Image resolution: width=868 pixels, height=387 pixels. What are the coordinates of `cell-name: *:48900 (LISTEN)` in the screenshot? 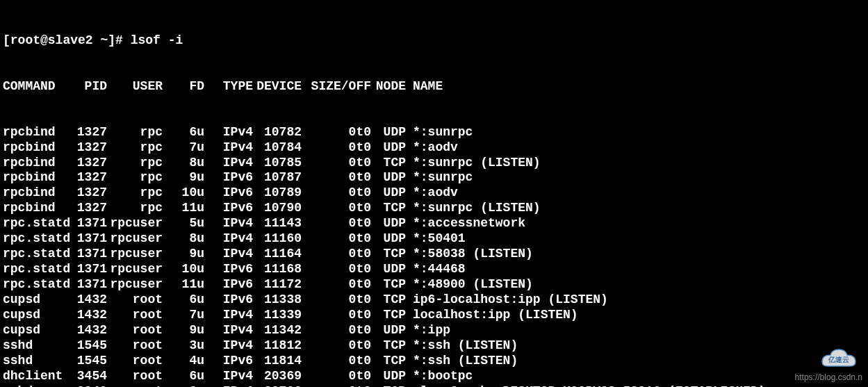 It's located at (470, 285).